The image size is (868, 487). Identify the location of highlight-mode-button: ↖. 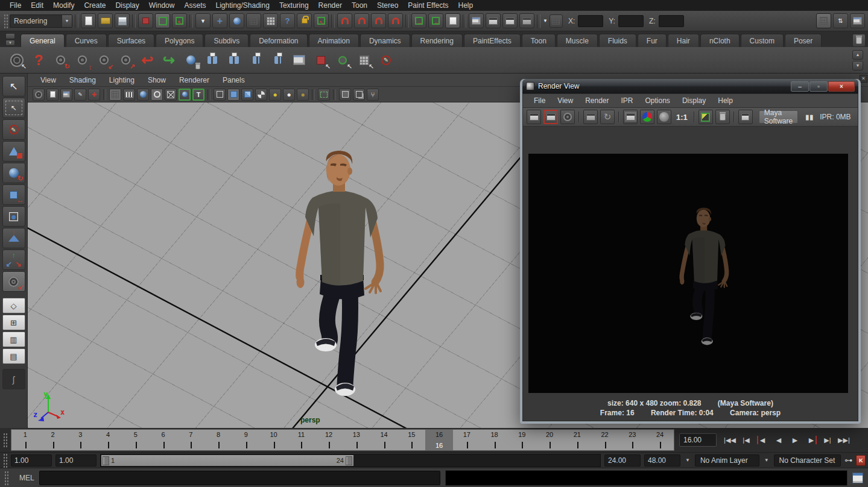
(321, 20).